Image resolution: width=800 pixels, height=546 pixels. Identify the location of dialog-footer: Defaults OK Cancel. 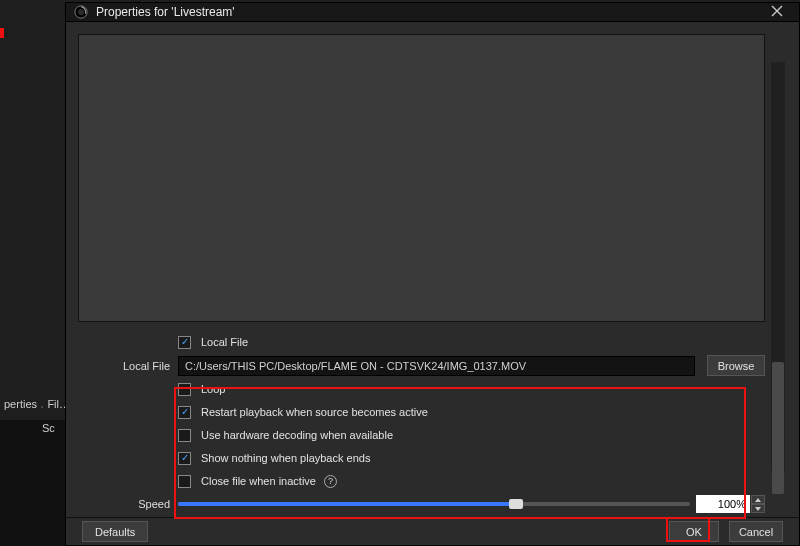
(432, 531).